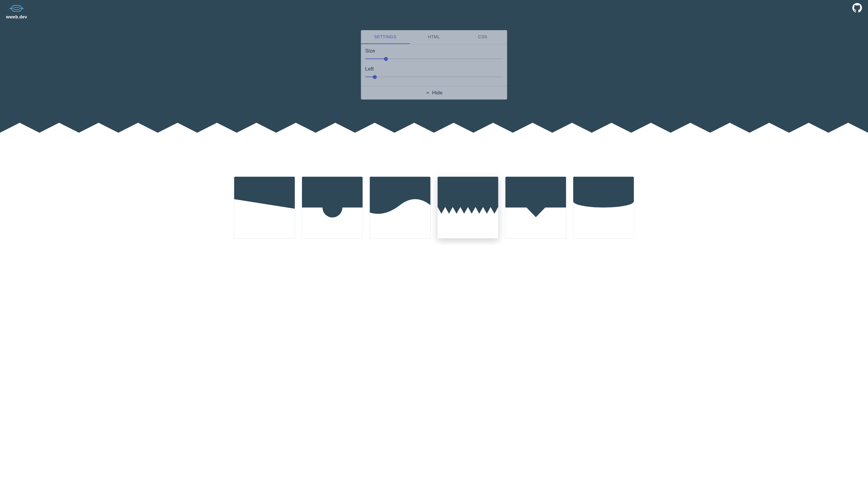  What do you see at coordinates (434, 59) in the screenshot?
I see `size-slider` at bounding box center [434, 59].